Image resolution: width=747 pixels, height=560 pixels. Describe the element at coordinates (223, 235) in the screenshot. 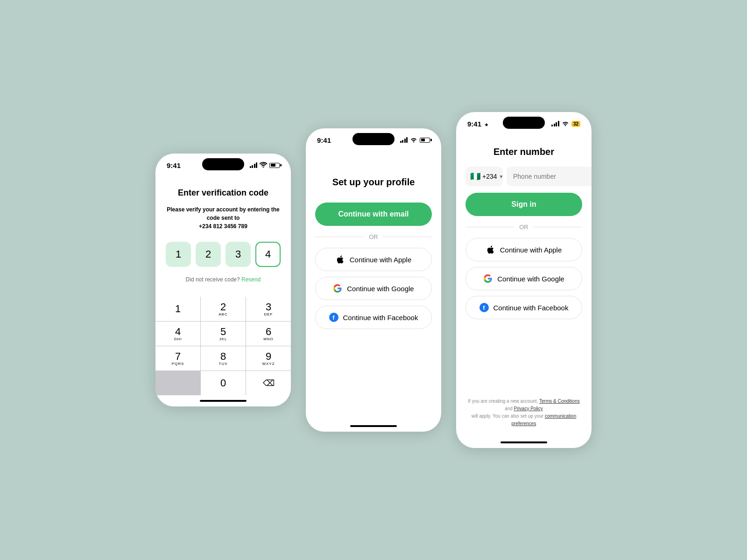

I see `phone1-content: Enter verification code Please verify yo…` at that location.